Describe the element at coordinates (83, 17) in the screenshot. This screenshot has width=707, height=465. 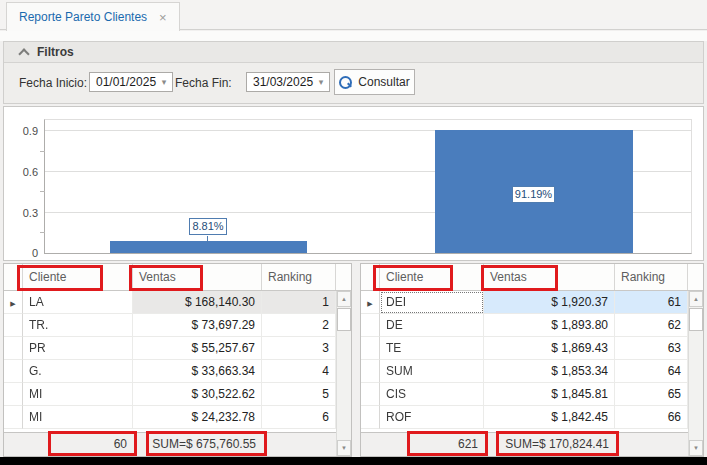
I see `tab-label: Reporte Pareto Clientes` at that location.